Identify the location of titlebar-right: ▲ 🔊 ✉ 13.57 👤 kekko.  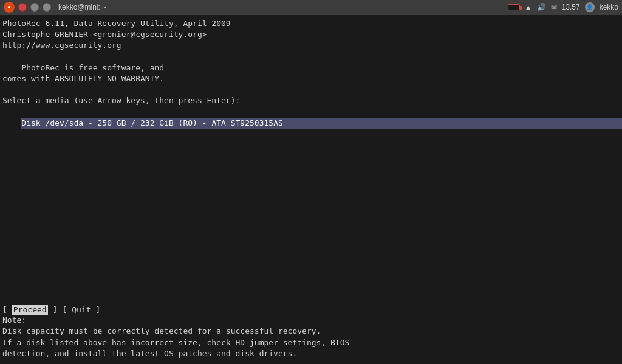
(563, 7).